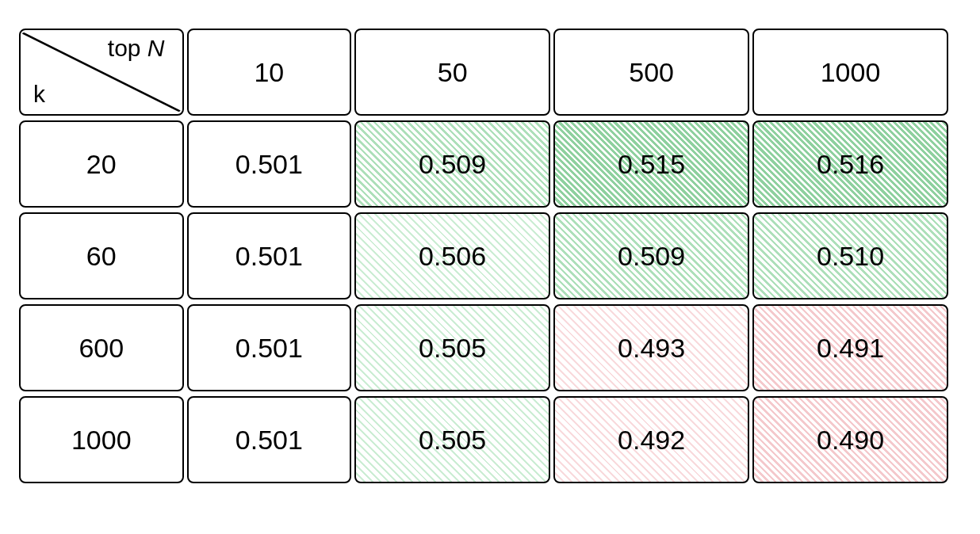 The height and width of the screenshot is (534, 980). What do you see at coordinates (270, 72) in the screenshot?
I see `col-header: 10` at bounding box center [270, 72].